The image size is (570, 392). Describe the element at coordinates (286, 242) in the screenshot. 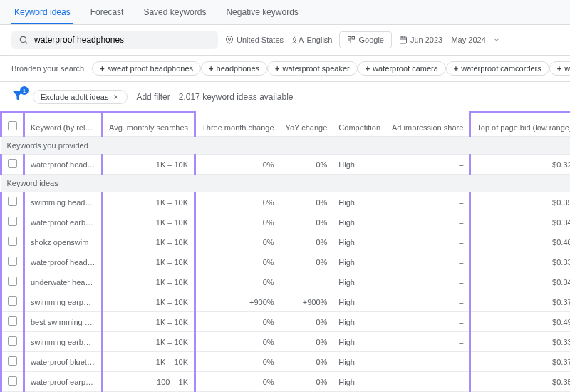

I see `table-row: shokz openswim1K – 10K0%0%High–$0.40$1.1…` at that location.